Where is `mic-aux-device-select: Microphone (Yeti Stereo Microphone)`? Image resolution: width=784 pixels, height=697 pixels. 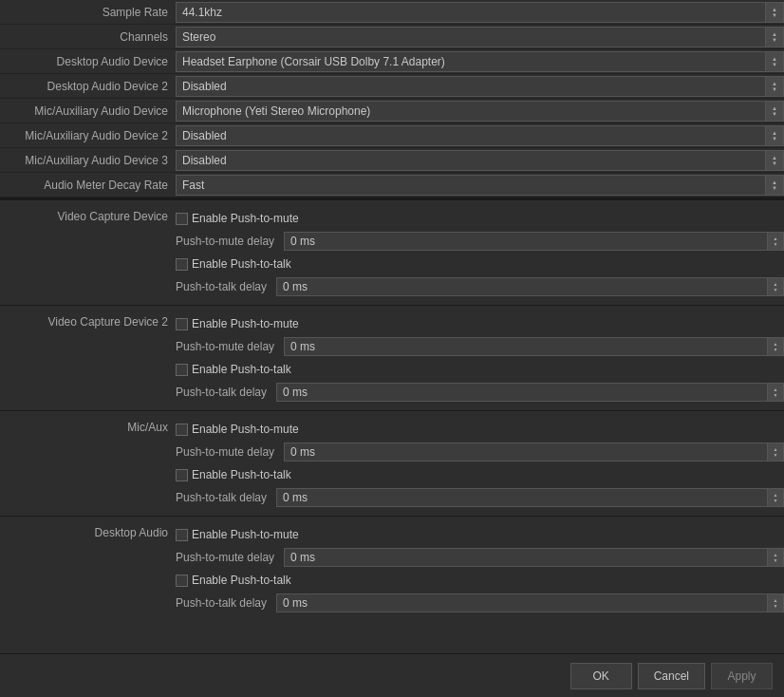 mic-aux-device-select: Microphone (Yeti Stereo Microphone) is located at coordinates (480, 111).